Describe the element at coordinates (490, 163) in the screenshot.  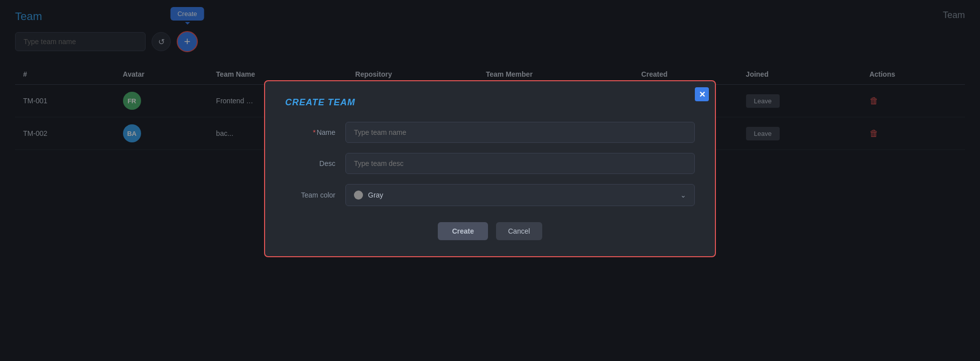
I see `form-row-desc: Desc` at that location.